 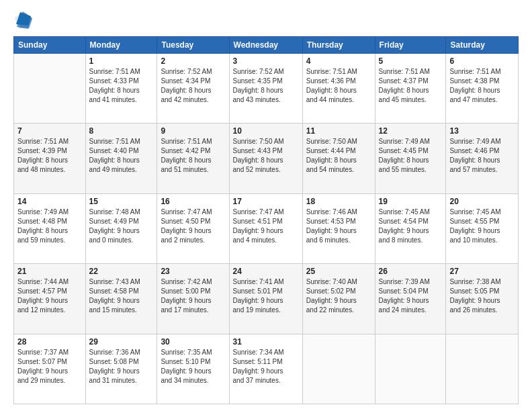 I want to click on calendar-cell: 6Sunrise: 7:51 AM Sunset: 4:38 PM Daylig…, so click(x=482, y=89).